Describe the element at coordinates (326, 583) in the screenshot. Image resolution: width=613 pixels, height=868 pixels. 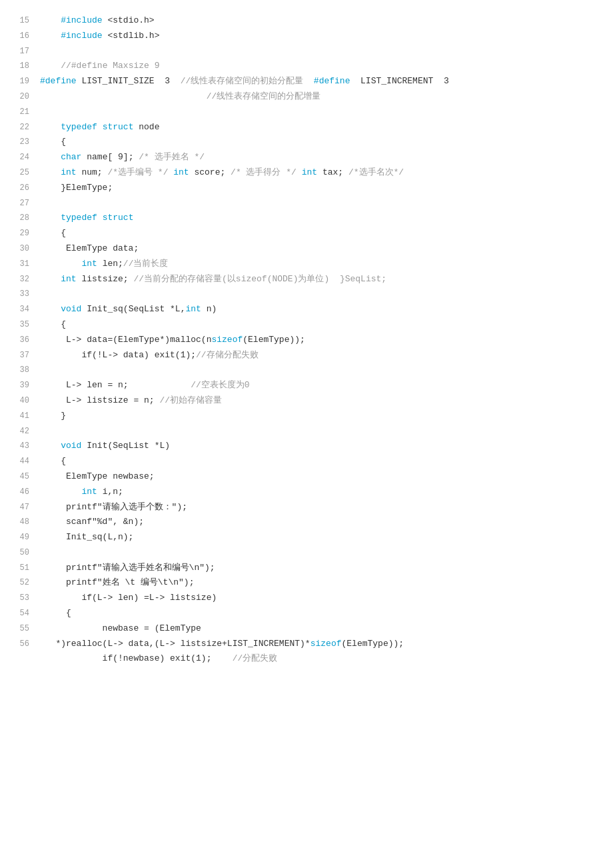
I see `line-content: printf"姓名 \t 编号\t\n");` at that location.